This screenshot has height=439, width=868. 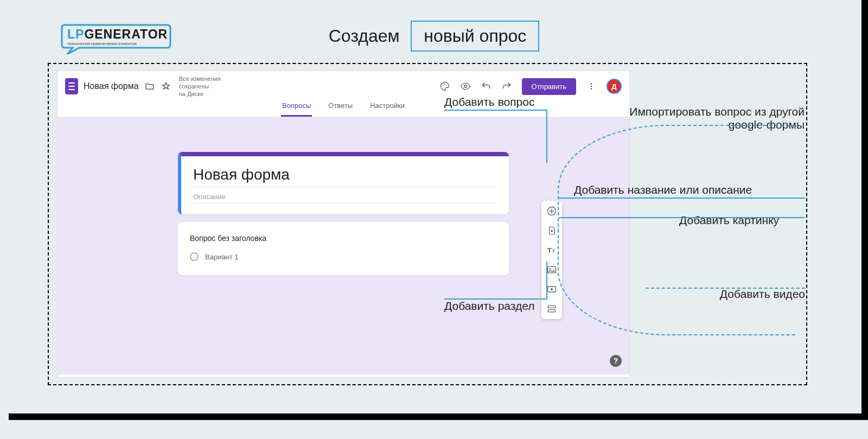 What do you see at coordinates (438, 417) in the screenshot?
I see `shadow-bottom` at bounding box center [438, 417].